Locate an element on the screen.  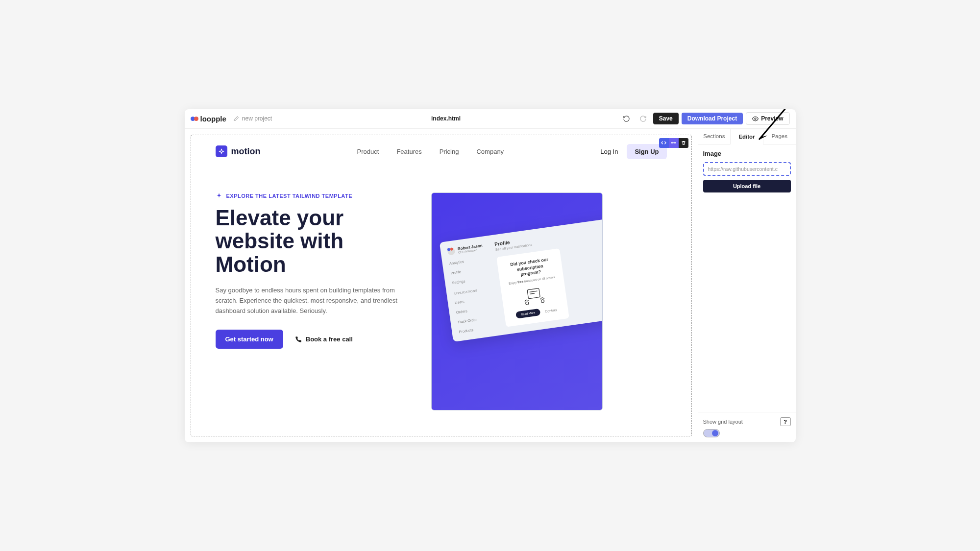
topbar-actions: Save Download Project Preview is located at coordinates (705, 119).